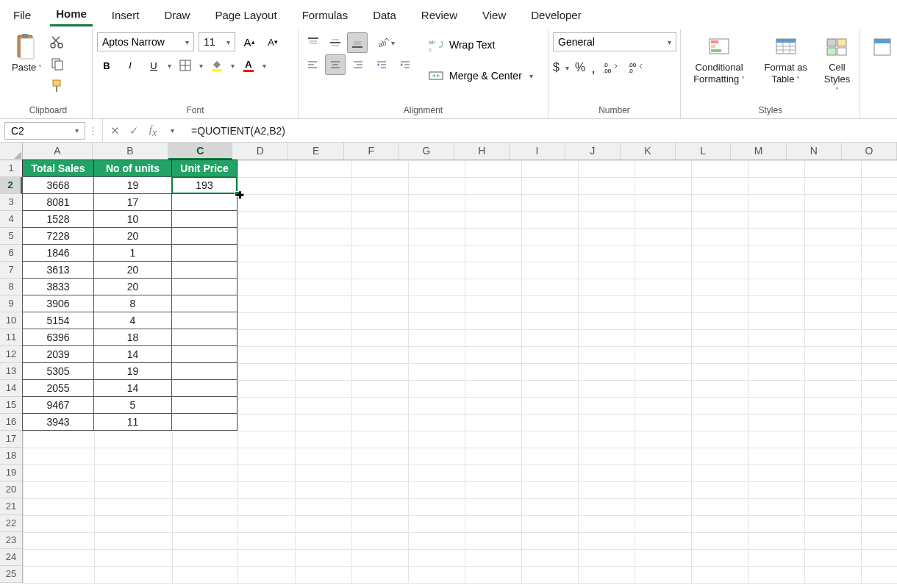 The width and height of the screenshot is (897, 588). What do you see at coordinates (426, 151) in the screenshot?
I see `col-header-G: G` at bounding box center [426, 151].